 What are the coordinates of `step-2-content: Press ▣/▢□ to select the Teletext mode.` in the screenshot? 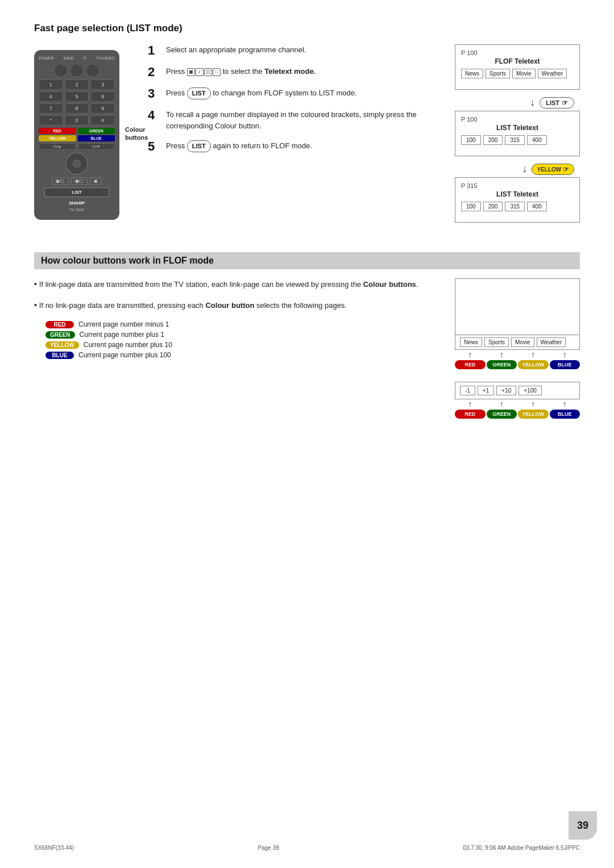 It's located at (241, 72).